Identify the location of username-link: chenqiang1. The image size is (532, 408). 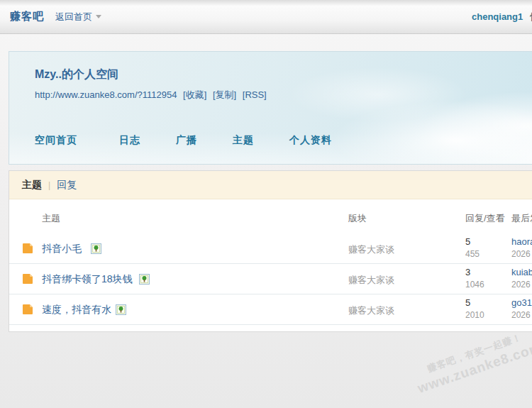
(497, 17).